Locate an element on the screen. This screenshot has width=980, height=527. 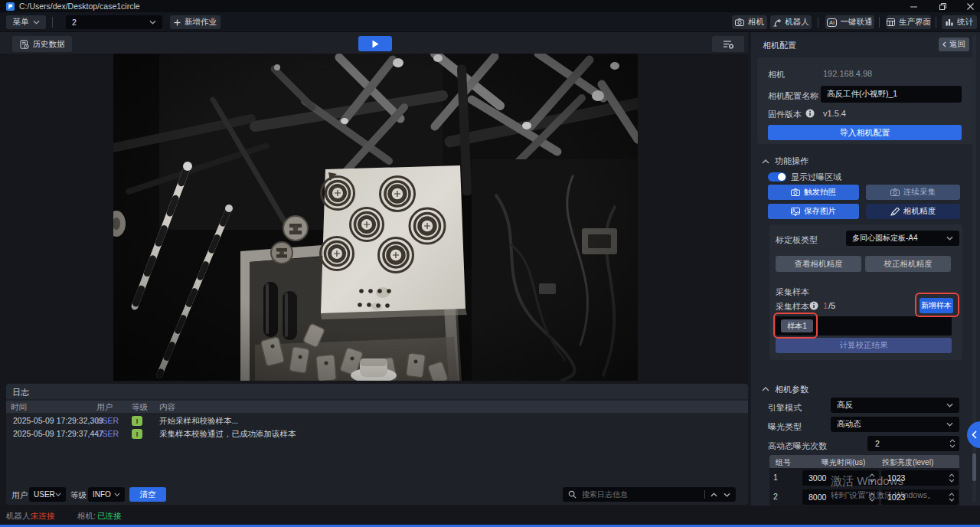
ai-connect-button: AI 一键联通 is located at coordinates (850, 22).